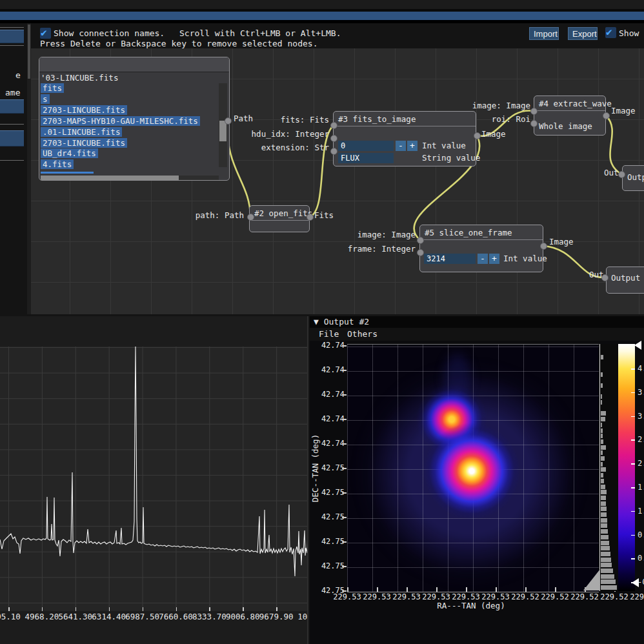  What do you see at coordinates (366, 146) in the screenshot?
I see `hdu-idx-input: 0` at bounding box center [366, 146].